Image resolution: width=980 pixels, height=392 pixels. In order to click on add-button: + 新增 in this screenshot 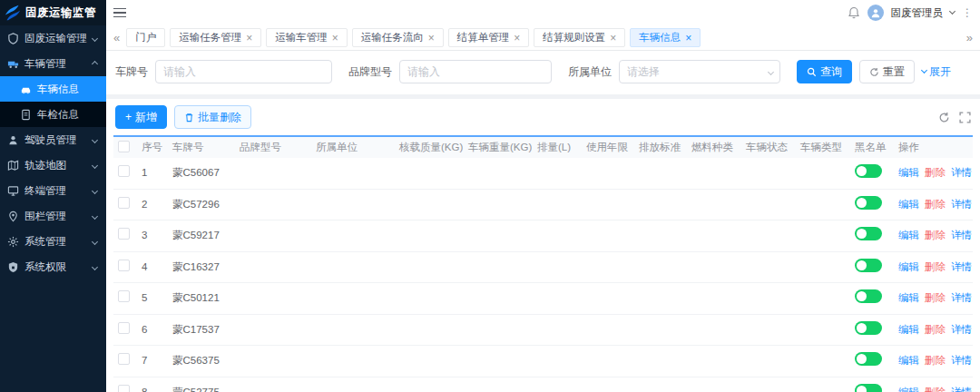, I will do `click(142, 117)`.